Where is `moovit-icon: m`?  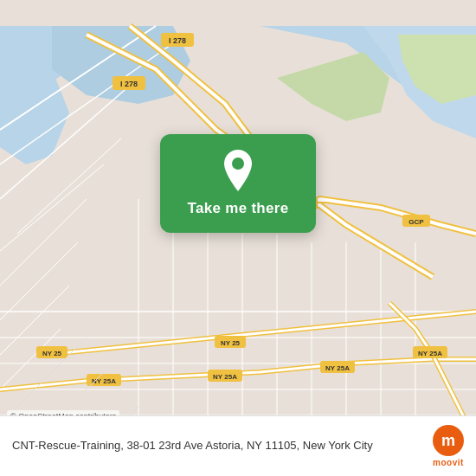
moovit-icon: m is located at coordinates (448, 441).